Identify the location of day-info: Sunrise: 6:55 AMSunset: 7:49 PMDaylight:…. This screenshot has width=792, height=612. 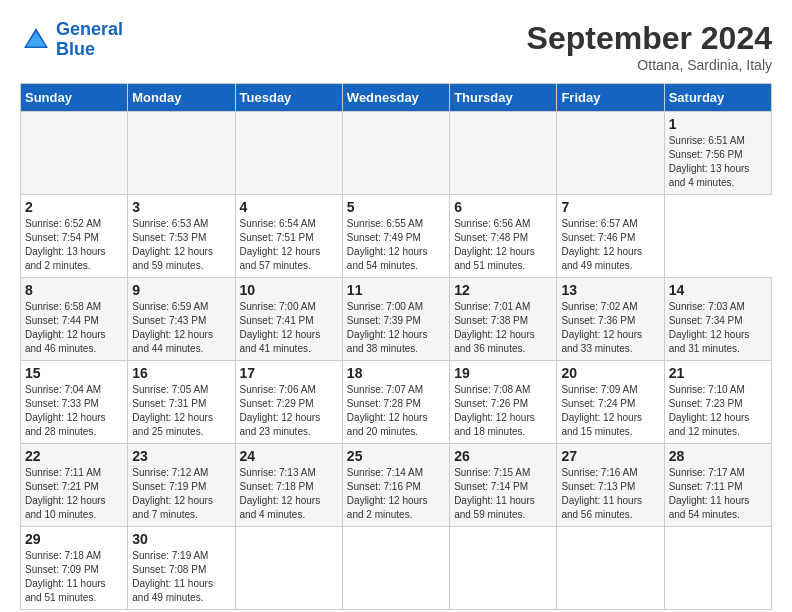
(388, 244).